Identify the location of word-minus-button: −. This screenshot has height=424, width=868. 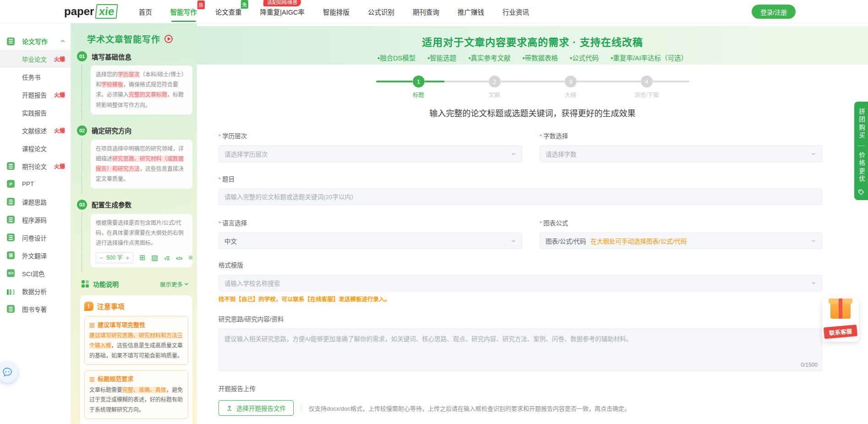
(101, 258).